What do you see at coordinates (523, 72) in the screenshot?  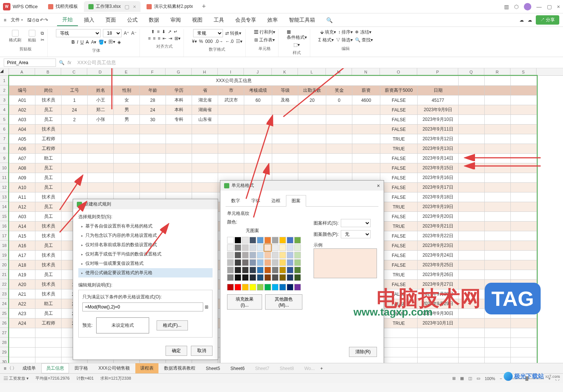 I see `col-header: S` at bounding box center [523, 72].